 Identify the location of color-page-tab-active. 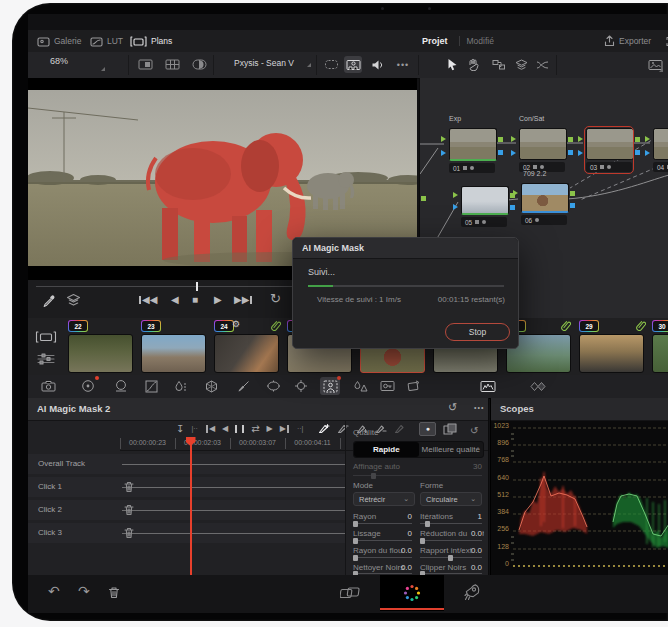
(412, 593).